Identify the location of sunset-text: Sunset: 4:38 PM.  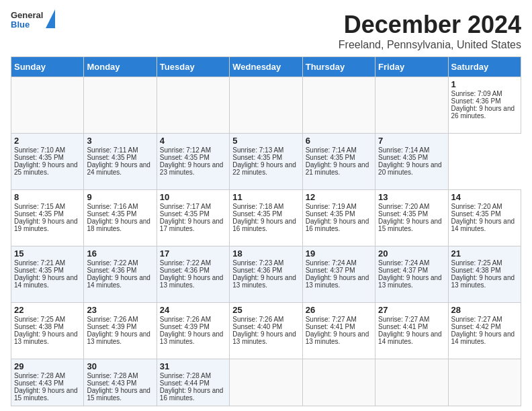
(476, 270).